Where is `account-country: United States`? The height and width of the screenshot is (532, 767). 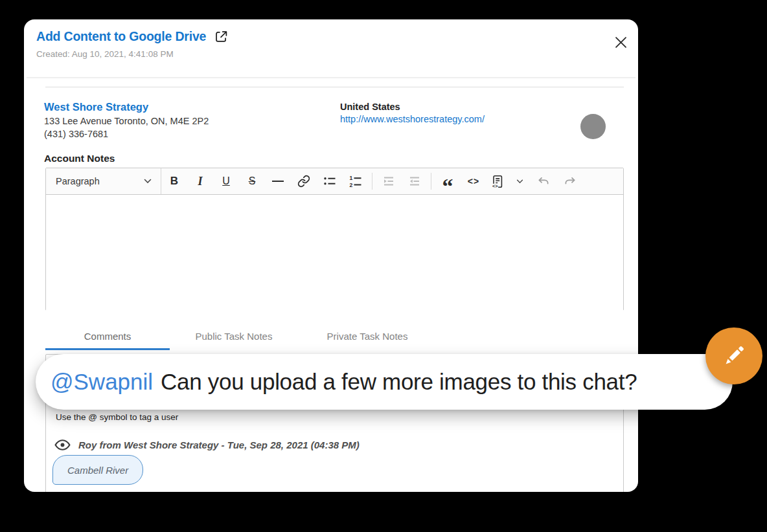 account-country: United States is located at coordinates (371, 107).